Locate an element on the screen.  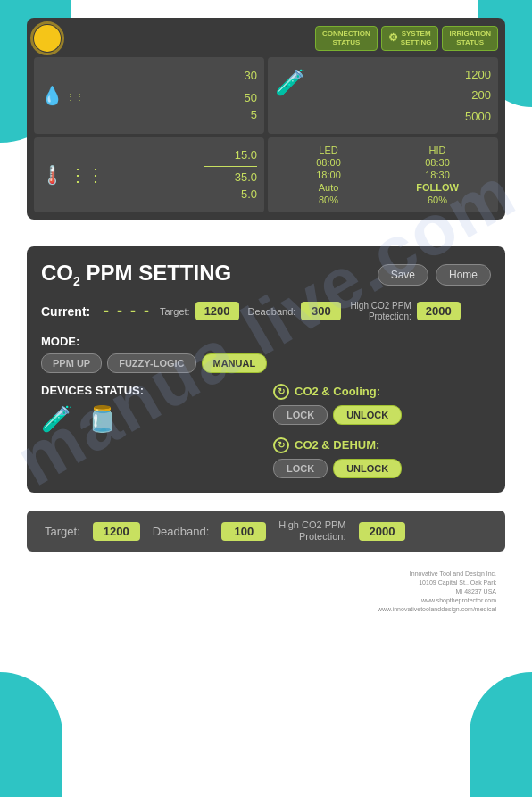
bar-deadband-label: Deadband: is located at coordinates (181, 532).